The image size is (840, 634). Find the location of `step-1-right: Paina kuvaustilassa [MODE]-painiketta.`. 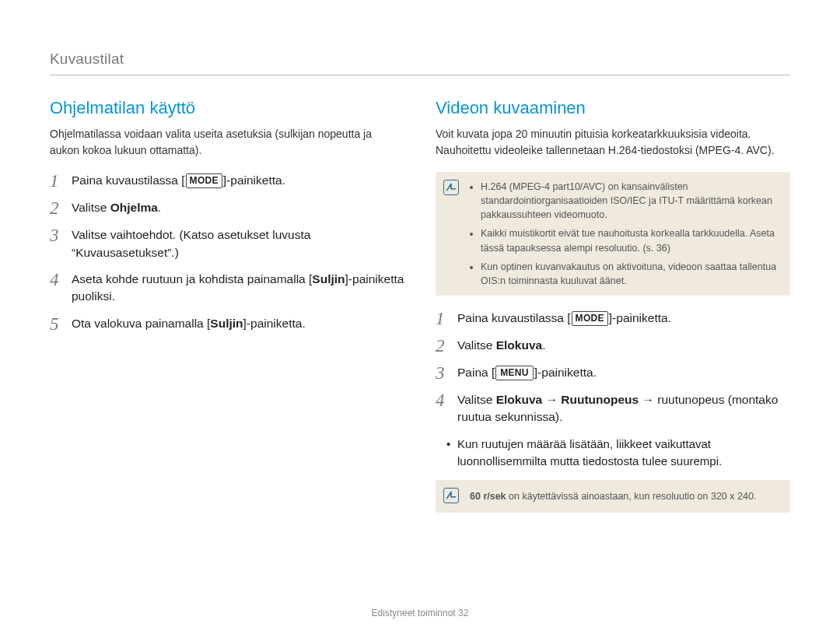

step-1-right: Paina kuvaustilassa [MODE]-painiketta. is located at coordinates (613, 319).